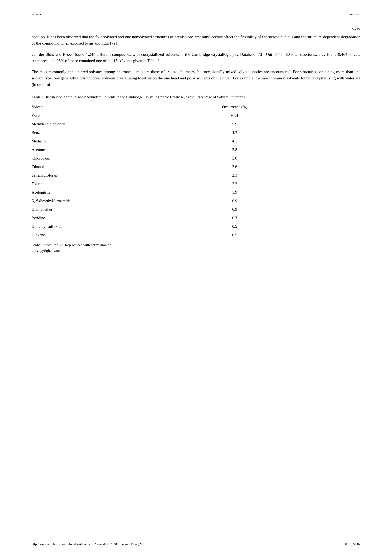 The width and height of the screenshot is (392, 554). What do you see at coordinates (104, 218) in the screenshot?
I see `solvent-cell: Pyridine` at bounding box center [104, 218].